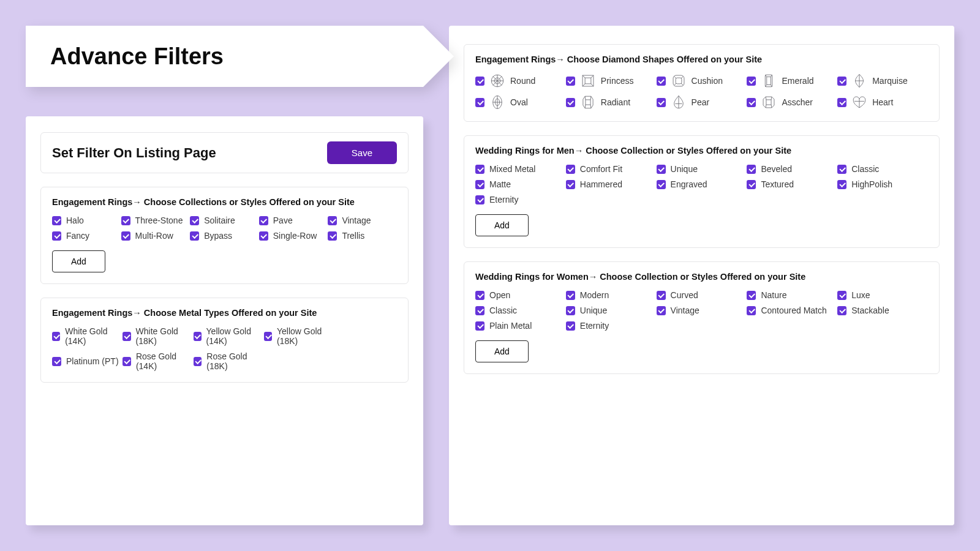  What do you see at coordinates (611, 169) in the screenshot?
I see `option-comfort-fit: Comfort Fit` at bounding box center [611, 169].